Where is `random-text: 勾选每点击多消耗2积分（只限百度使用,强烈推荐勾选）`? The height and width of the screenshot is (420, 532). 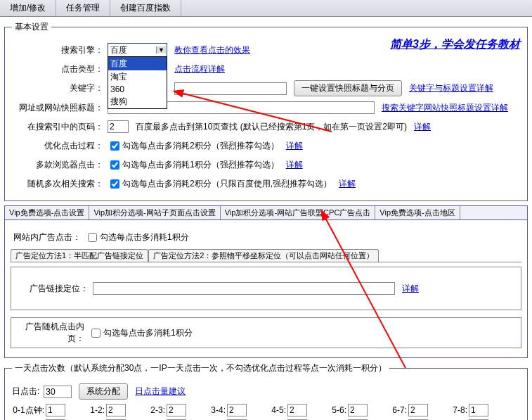
random-text: 勾选每点击多消耗2积分（只限百度使用,强烈推荐勾选） is located at coordinates (227, 184).